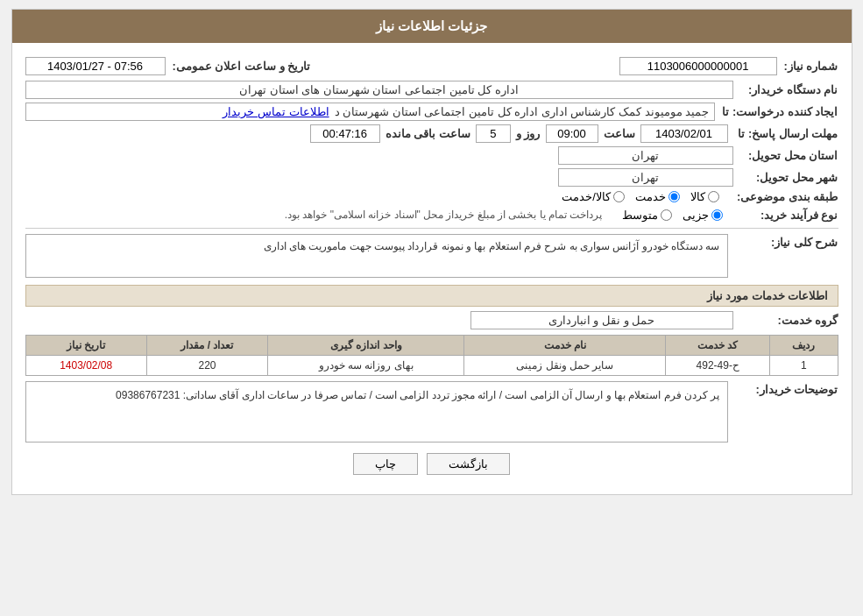 This screenshot has width=863, height=616. Describe the element at coordinates (431, 26) in the screenshot. I see `page-title: جزئیات اطلاعات نیاز` at that location.